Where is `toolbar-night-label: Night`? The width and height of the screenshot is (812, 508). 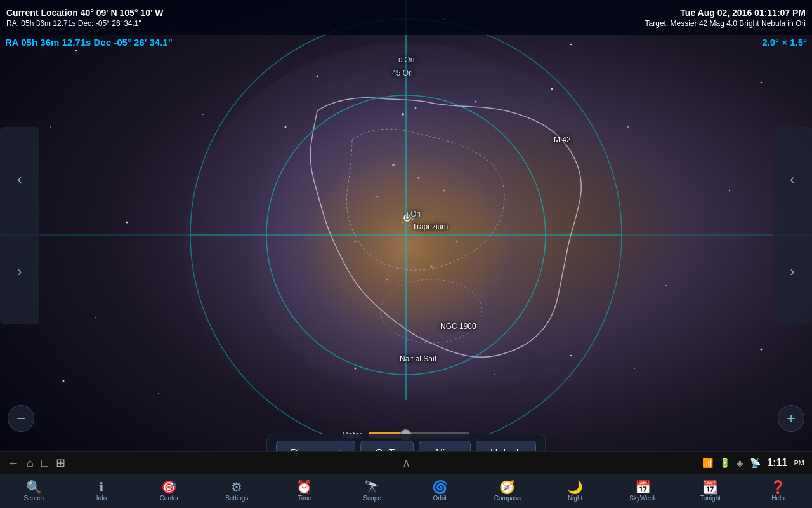 toolbar-night-label: Night is located at coordinates (575, 498).